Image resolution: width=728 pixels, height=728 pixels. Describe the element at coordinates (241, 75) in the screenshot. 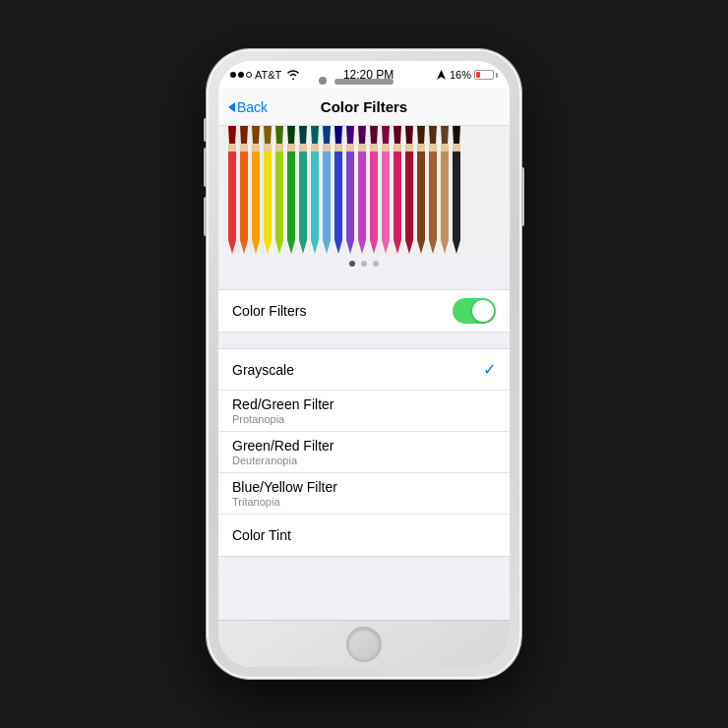

I see `signal-icon` at that location.